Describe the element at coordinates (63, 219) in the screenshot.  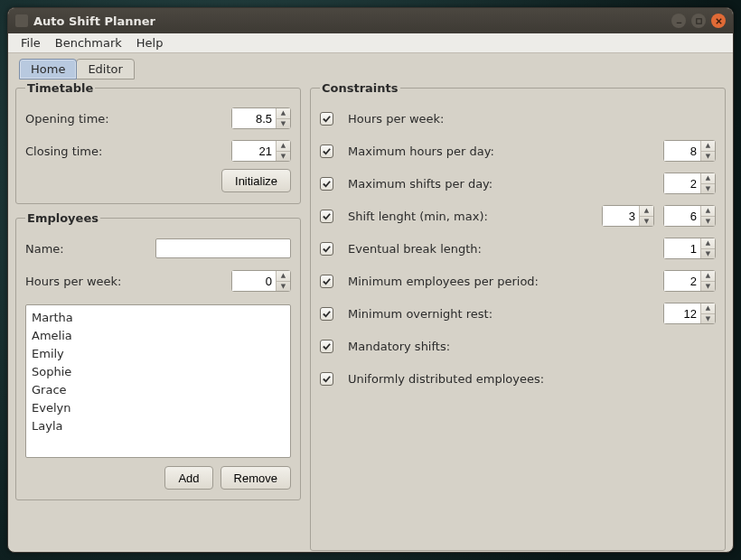
I see `legend-employees: Employees` at that location.